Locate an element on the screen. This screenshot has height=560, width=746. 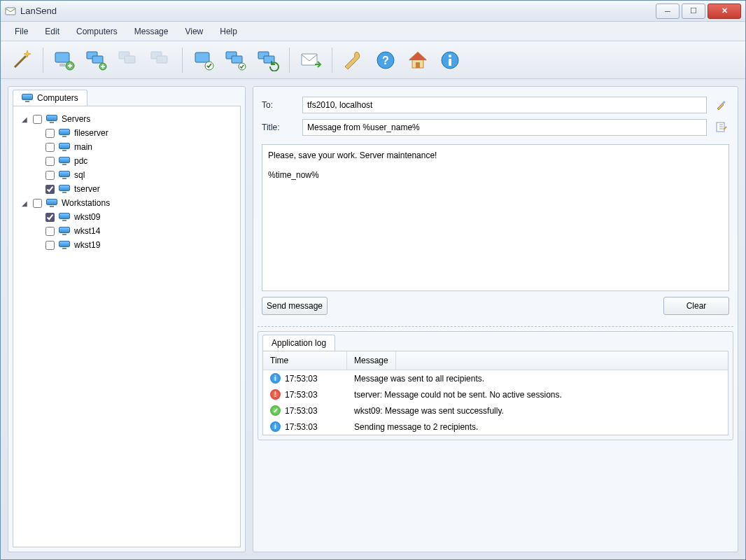
brush-icon is located at coordinates (722, 105).